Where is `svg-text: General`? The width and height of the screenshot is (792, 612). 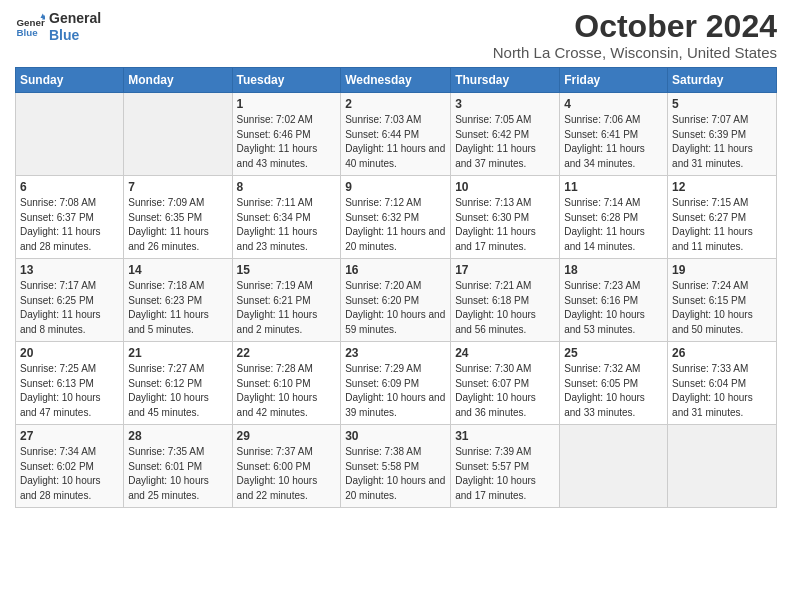
svg-text: General is located at coordinates (32, 22).